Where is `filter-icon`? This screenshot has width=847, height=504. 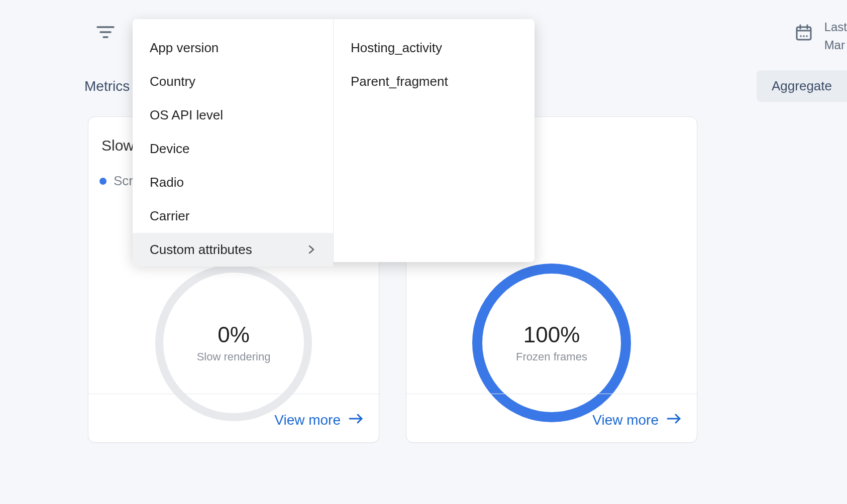 filter-icon is located at coordinates (105, 32).